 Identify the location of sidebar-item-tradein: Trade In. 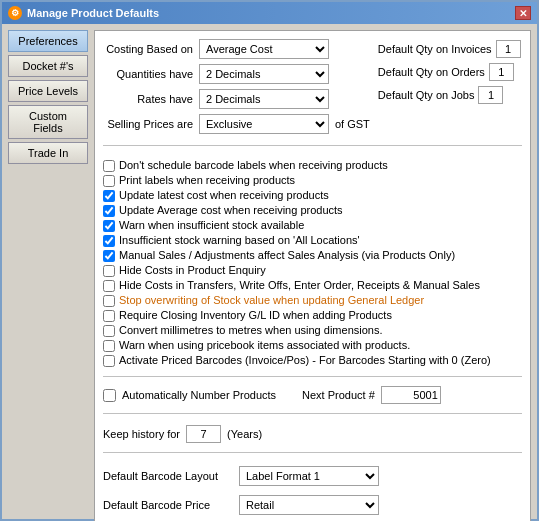
(48, 153).